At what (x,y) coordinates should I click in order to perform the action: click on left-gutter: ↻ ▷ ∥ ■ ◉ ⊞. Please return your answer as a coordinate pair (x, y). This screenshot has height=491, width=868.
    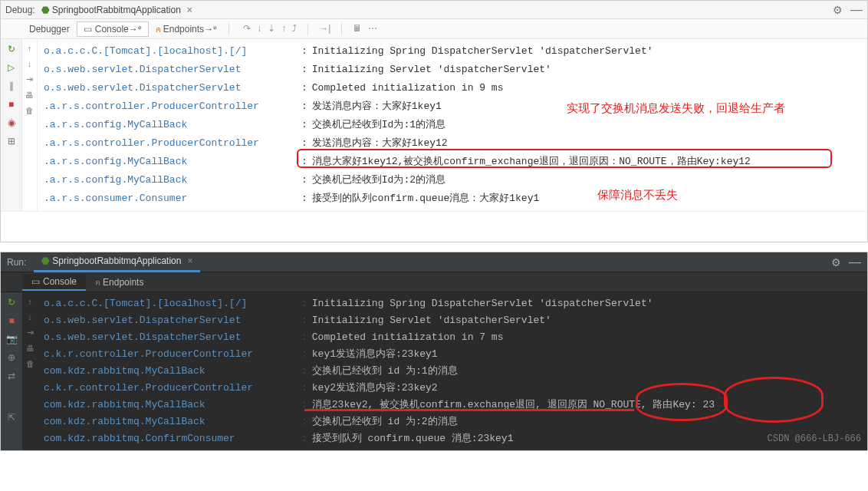
    Looking at the image, I should click on (12, 125).